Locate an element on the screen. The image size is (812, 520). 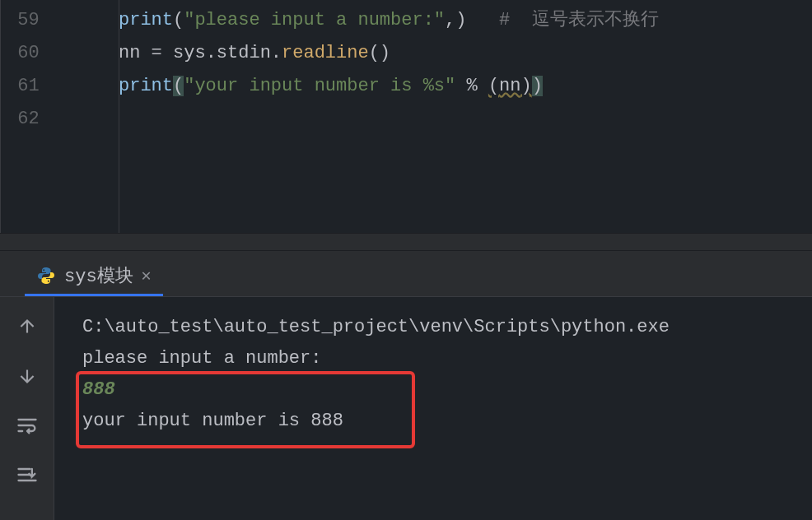
parens: () is located at coordinates (380, 53).